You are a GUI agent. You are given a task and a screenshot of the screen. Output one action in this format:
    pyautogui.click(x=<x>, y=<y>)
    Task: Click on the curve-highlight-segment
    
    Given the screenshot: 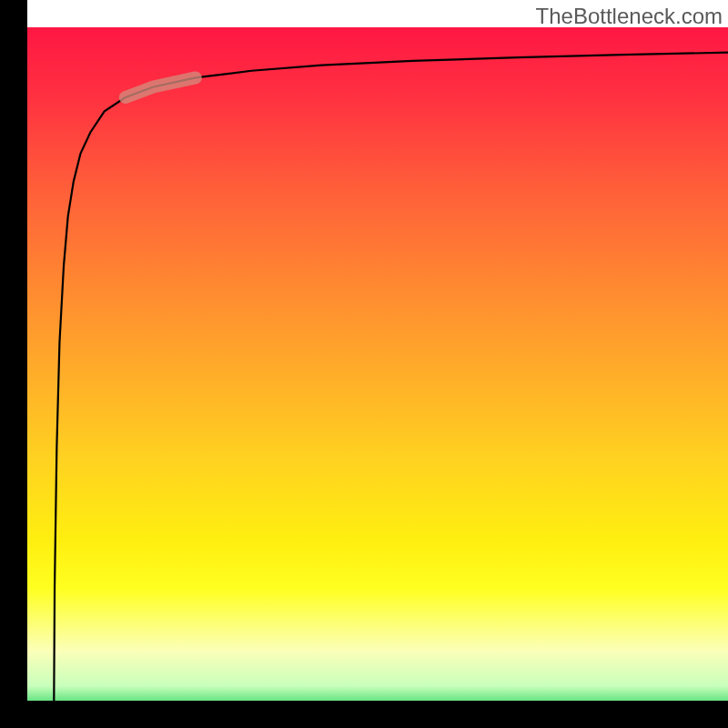 What is the action you would take?
    pyautogui.click(x=160, y=87)
    